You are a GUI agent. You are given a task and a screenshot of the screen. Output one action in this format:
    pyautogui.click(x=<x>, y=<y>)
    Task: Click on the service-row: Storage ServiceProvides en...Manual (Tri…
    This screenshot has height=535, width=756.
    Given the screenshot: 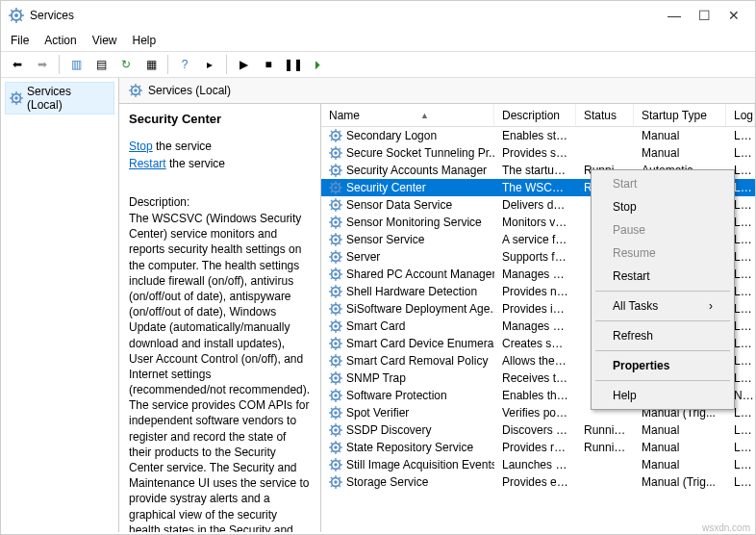 What is the action you would take?
    pyautogui.click(x=539, y=482)
    